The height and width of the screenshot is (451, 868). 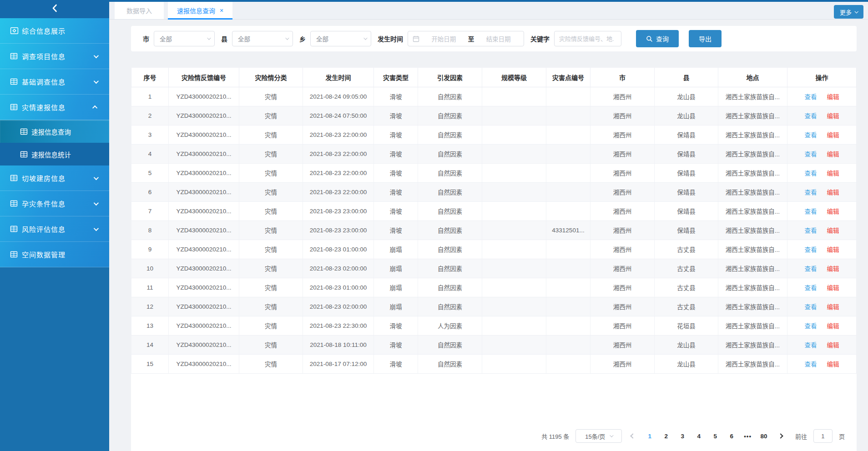 I want to click on city-select: 全部, so click(x=184, y=39).